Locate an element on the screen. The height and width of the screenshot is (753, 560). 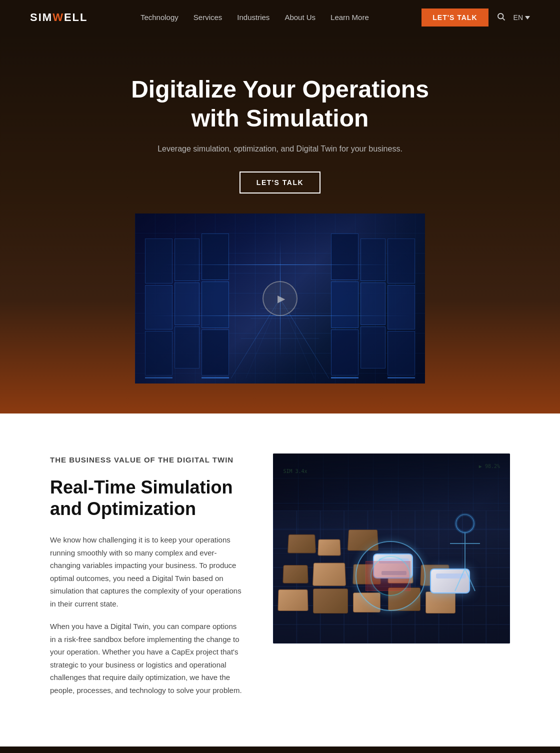
section-heading: Real-Time Simulation and Optimization is located at coordinates (146, 498).